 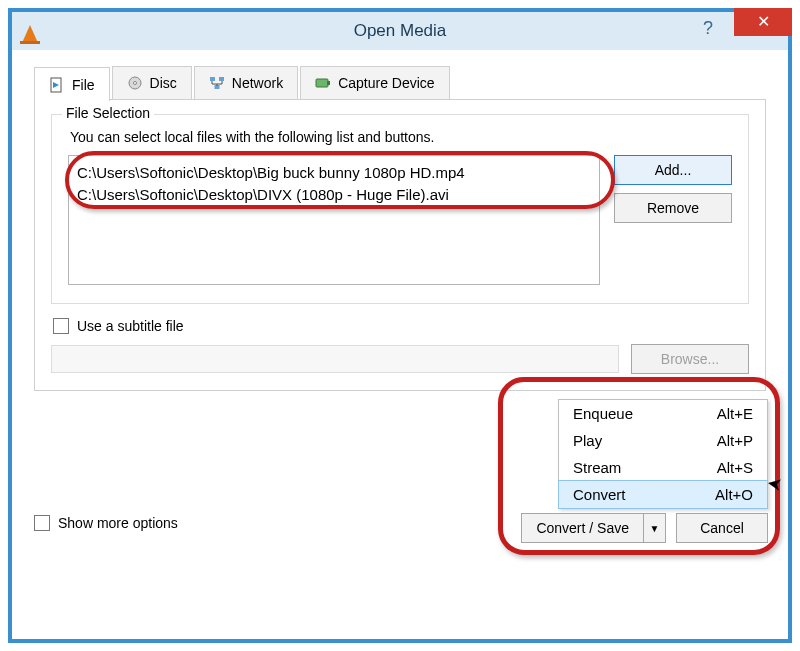 What do you see at coordinates (582, 528) in the screenshot?
I see `convert-save-button: Convert / Save` at bounding box center [582, 528].